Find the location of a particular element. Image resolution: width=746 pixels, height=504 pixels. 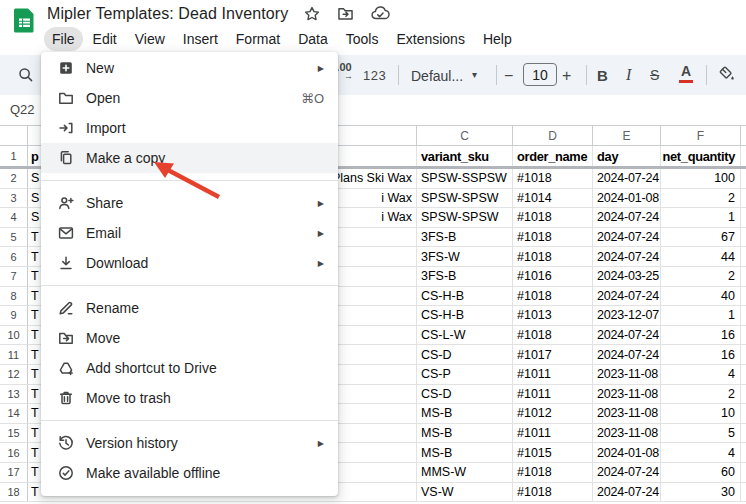

move-to-folder-icon is located at coordinates (346, 14).